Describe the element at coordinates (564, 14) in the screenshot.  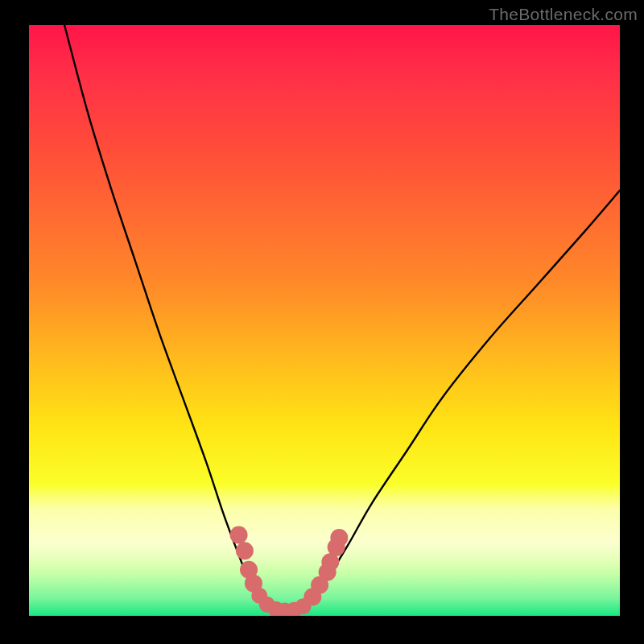
I see `watermark-text: TheBottleneck.com` at that location.